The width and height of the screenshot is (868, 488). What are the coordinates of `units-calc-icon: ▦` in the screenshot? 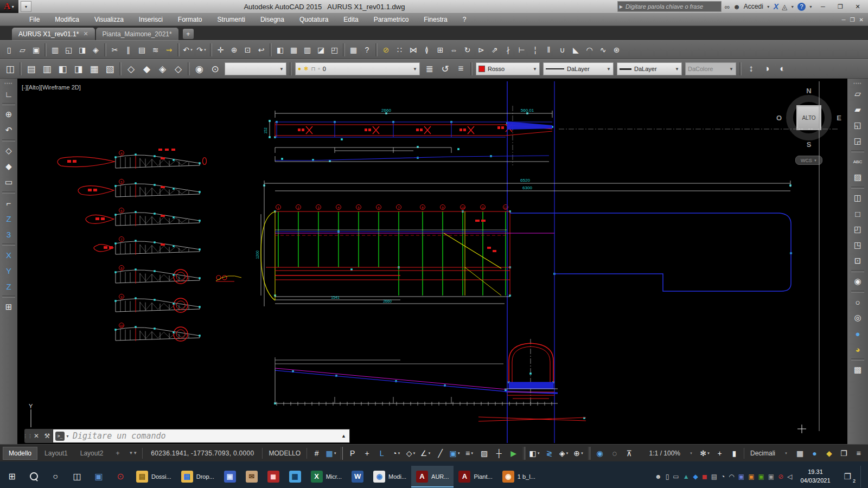 It's located at (800, 453).